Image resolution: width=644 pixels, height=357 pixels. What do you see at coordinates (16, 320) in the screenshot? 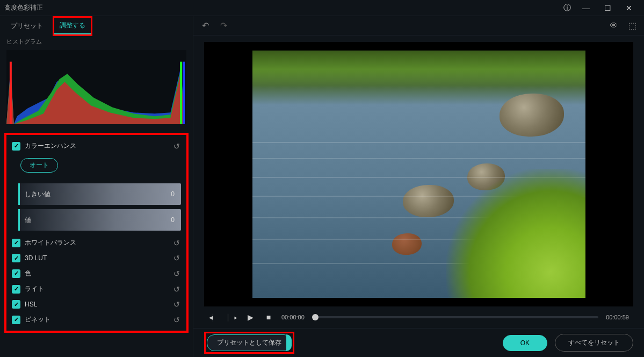
I see `checkbox-vignette: ✓` at bounding box center [16, 320].